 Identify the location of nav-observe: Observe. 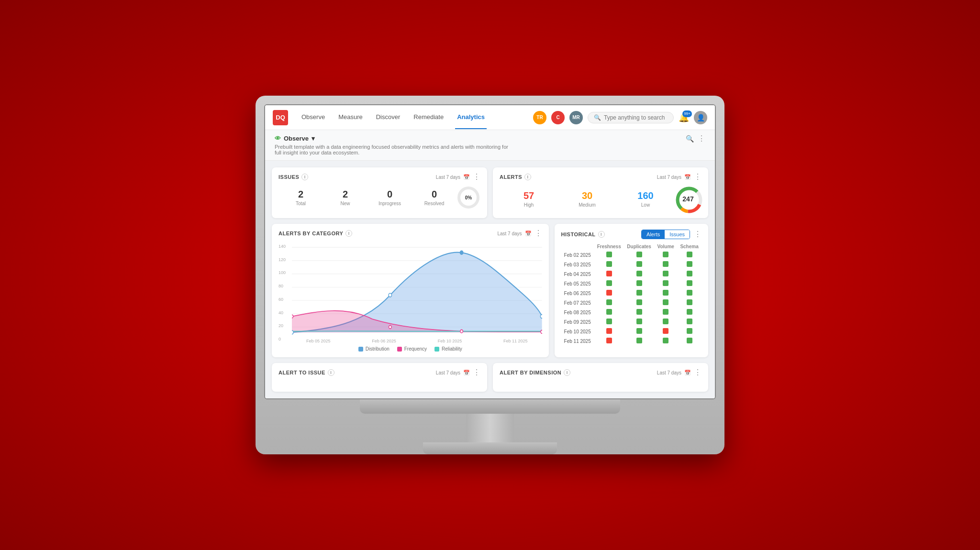
(313, 118).